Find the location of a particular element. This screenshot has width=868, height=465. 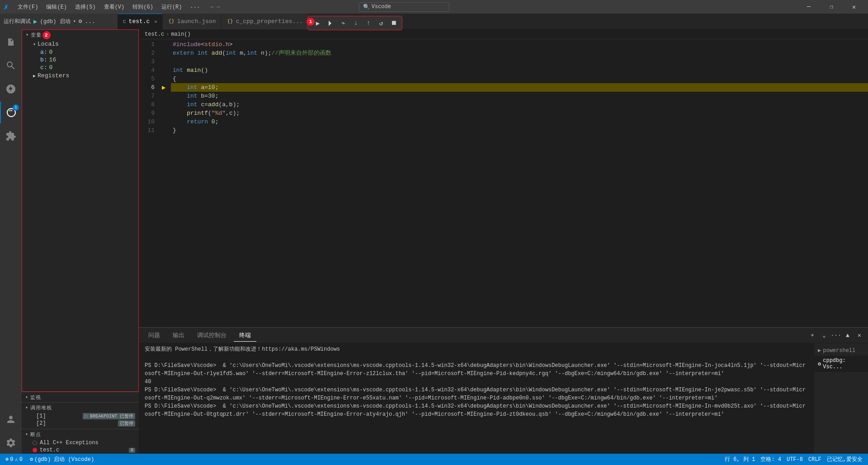

menu-edit: 编辑(E) is located at coordinates (57, 7).